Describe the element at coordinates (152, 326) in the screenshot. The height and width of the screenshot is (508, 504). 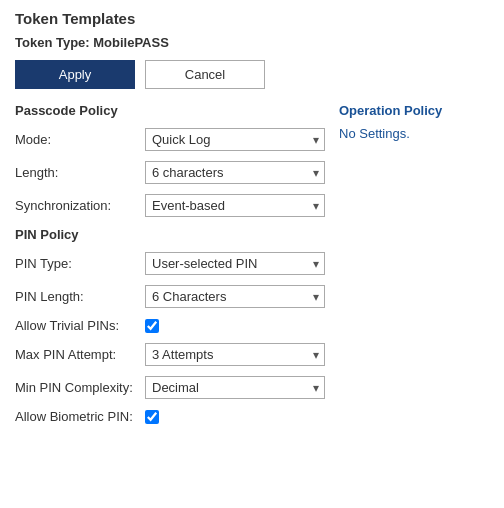
I see `allow-trivial-checkbox` at that location.